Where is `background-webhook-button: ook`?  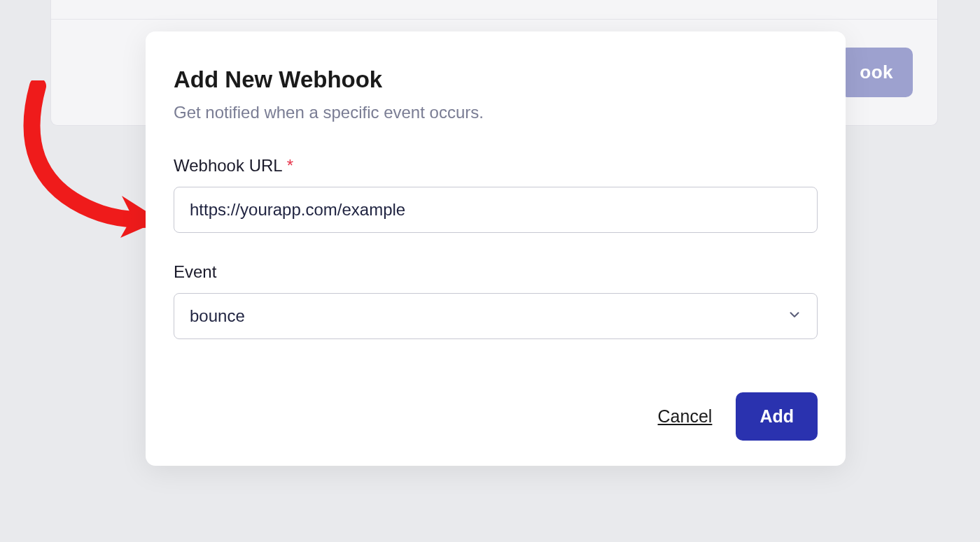
background-webhook-button: ook is located at coordinates (876, 73).